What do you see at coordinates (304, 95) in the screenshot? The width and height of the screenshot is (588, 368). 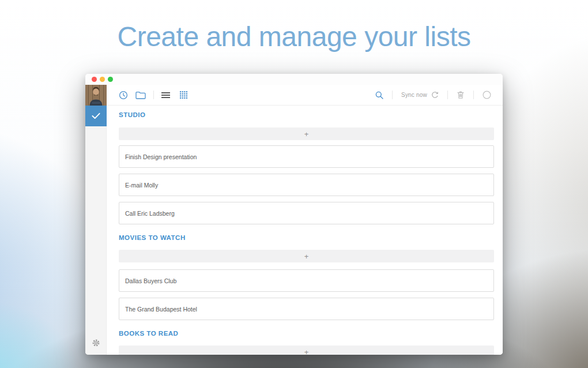 I see `toolbar: Sync now` at bounding box center [304, 95].